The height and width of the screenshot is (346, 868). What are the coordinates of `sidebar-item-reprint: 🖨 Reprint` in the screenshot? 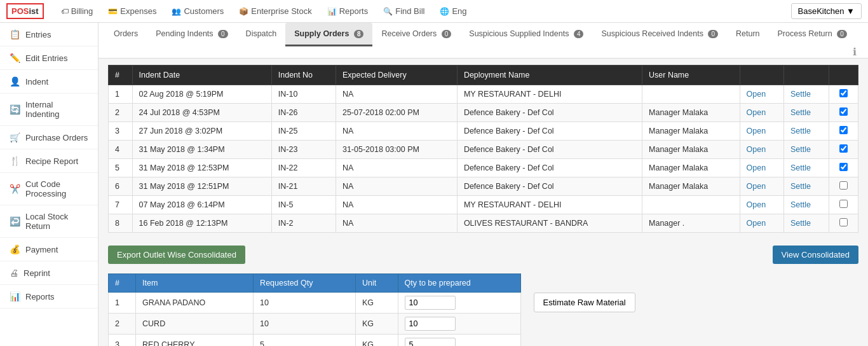 It's located at (49, 273).